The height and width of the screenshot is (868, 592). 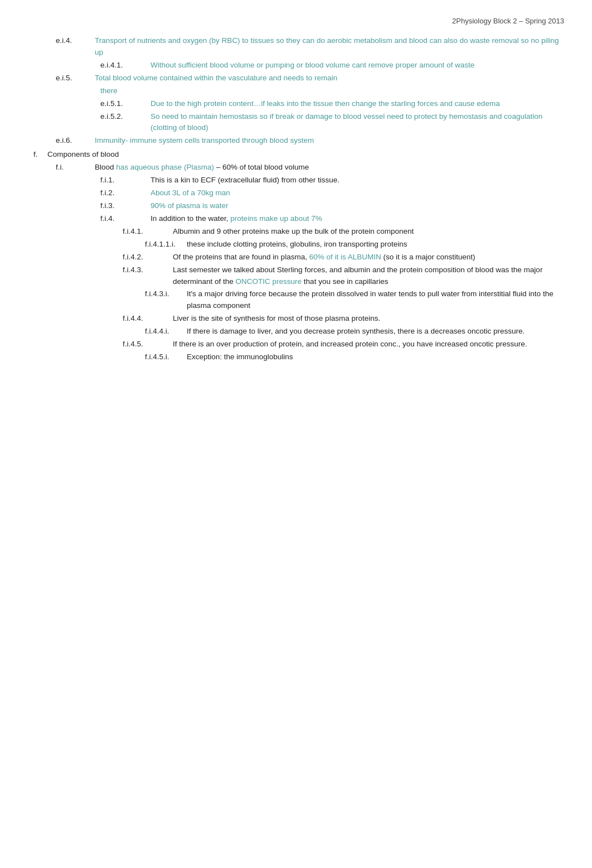 I want to click on ei5-there-text: there, so click(x=109, y=90).